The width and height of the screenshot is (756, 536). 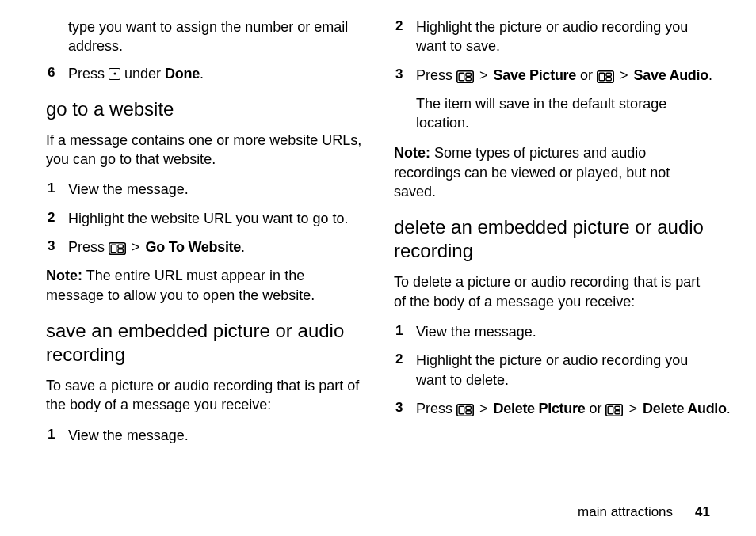 What do you see at coordinates (552, 75) in the screenshot?
I see `step-3: 3 Press > Save Picture or > Save Audio.` at bounding box center [552, 75].